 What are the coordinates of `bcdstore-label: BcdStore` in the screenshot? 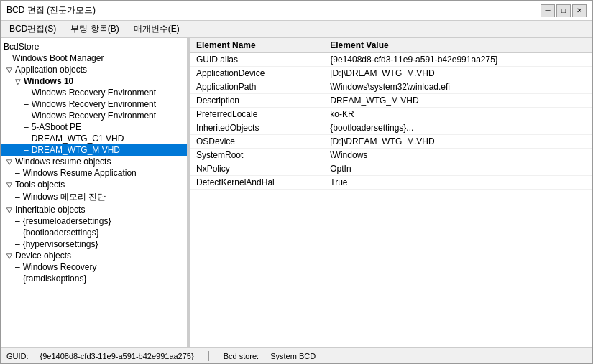 It's located at (22, 47).